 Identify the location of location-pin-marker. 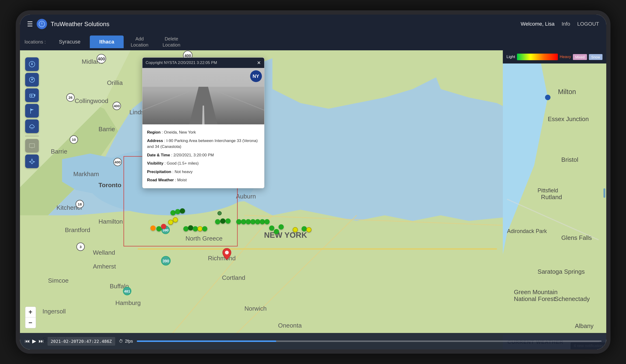
(227, 254).